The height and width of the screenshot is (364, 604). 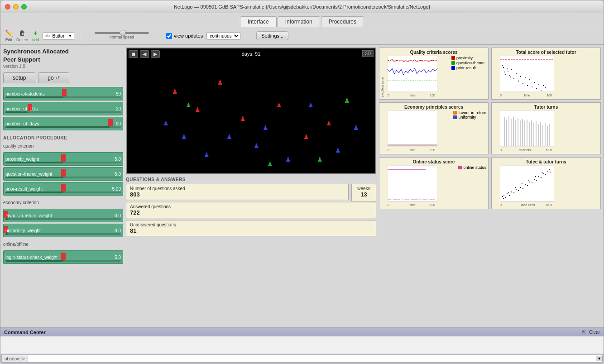 I want to click on tutor-turns-svg: 16.5 0 0 students 62.5, so click(x=527, y=131).